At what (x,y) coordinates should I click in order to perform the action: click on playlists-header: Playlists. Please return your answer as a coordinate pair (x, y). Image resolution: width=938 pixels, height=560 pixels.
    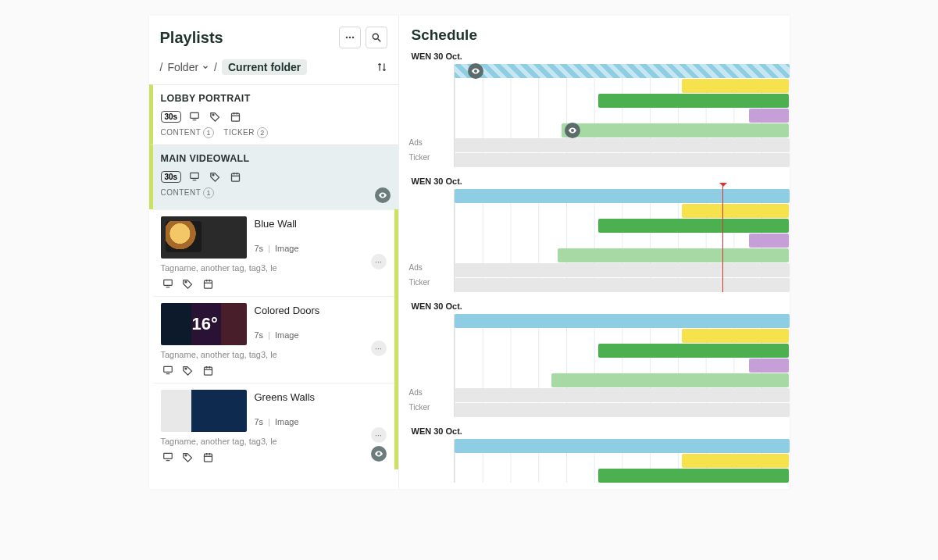
    Looking at the image, I should click on (273, 35).